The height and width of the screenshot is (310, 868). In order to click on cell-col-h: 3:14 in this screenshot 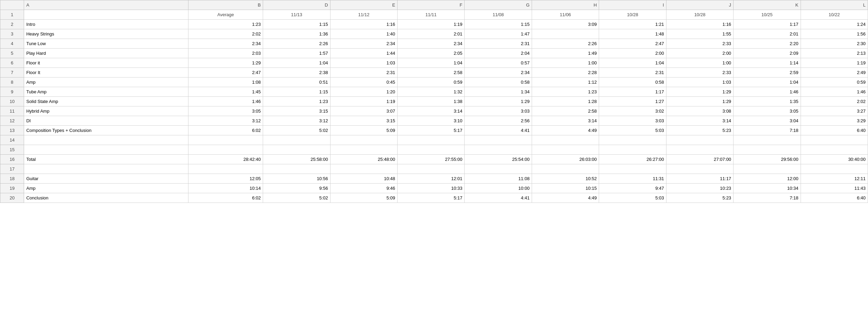, I will do `click(565, 121)`.